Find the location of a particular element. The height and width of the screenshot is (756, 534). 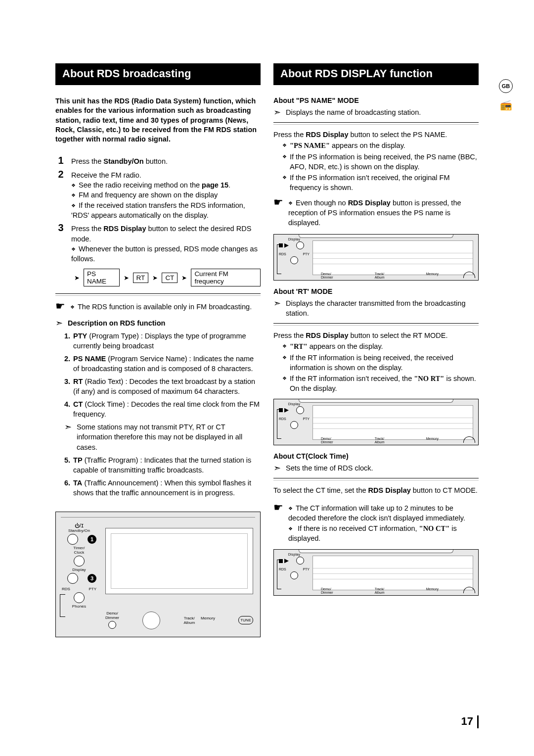

page-number: 17 is located at coordinates (470, 721).